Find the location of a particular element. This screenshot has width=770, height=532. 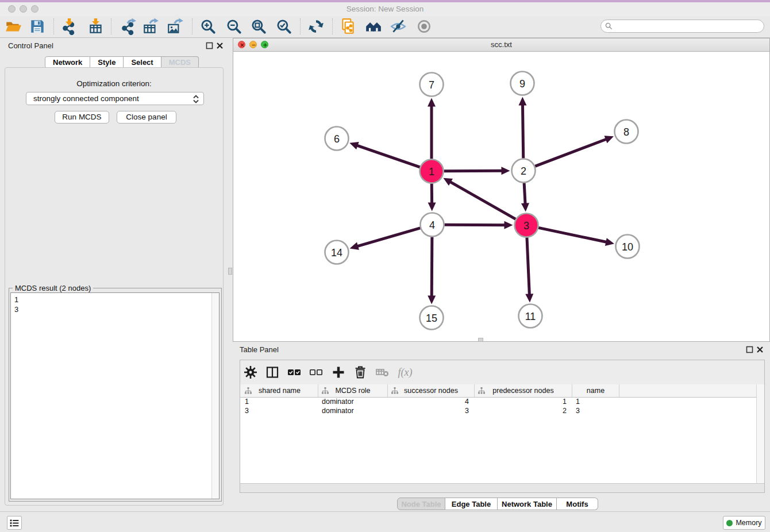

select-all-rows-icon is located at coordinates (294, 372).